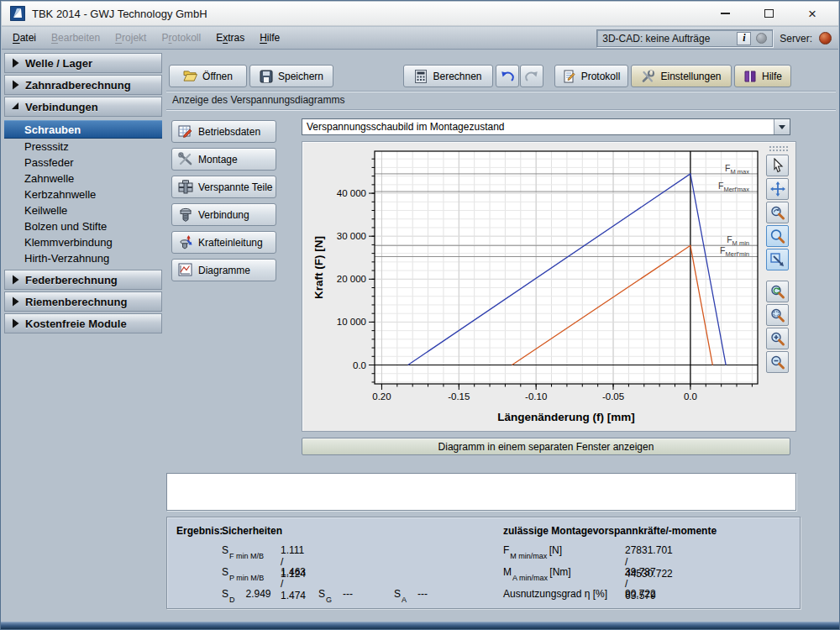 This screenshot has height=630, width=840. Describe the element at coordinates (532, 76) in the screenshot. I see `redo-button` at that location.